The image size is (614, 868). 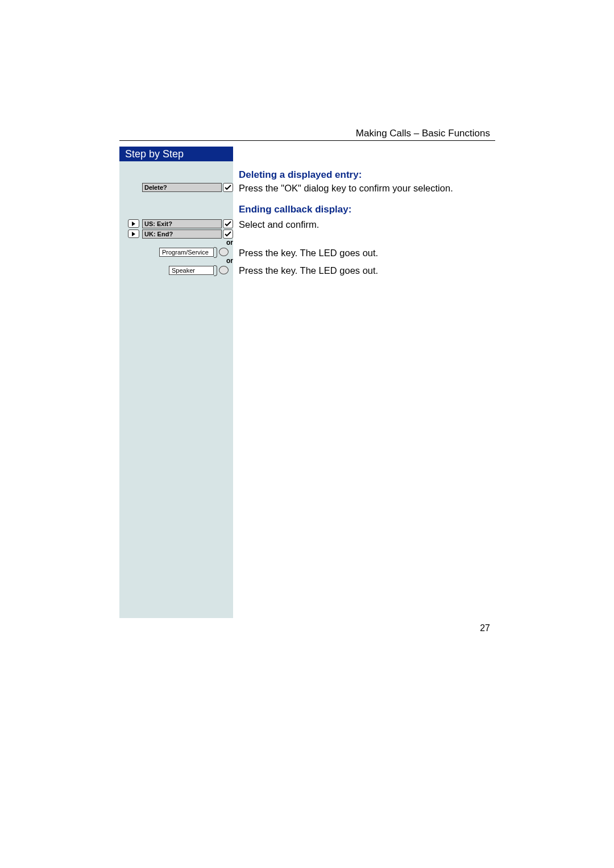 I want to click on display-delete: Delete?, so click(x=182, y=187).